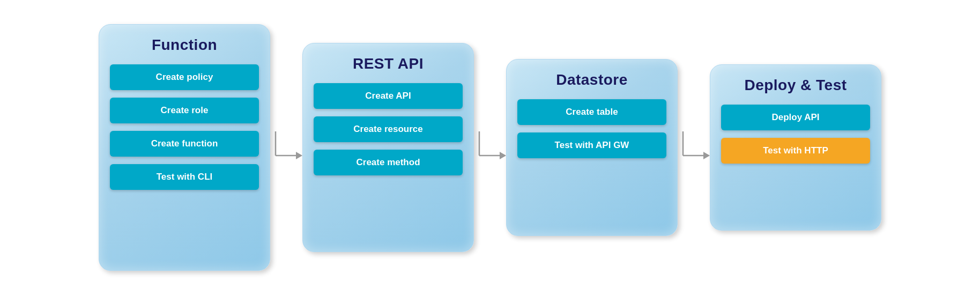  What do you see at coordinates (388, 163) in the screenshot?
I see `create-method-button: Create method` at bounding box center [388, 163].